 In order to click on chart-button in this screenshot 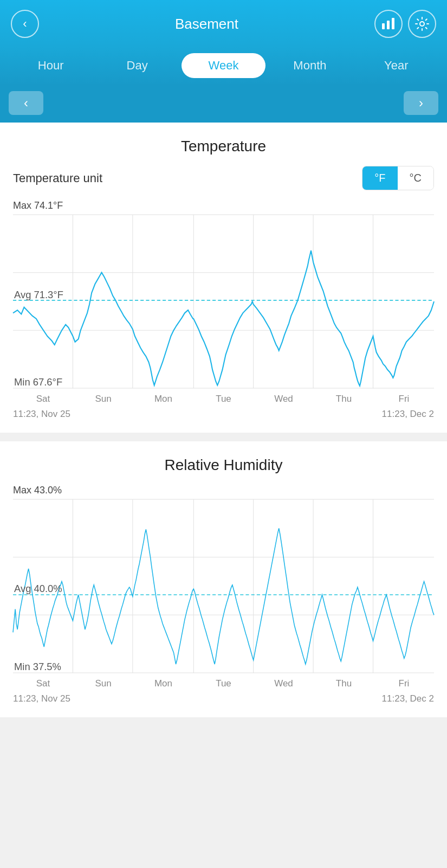, I will do `click(388, 24)`.